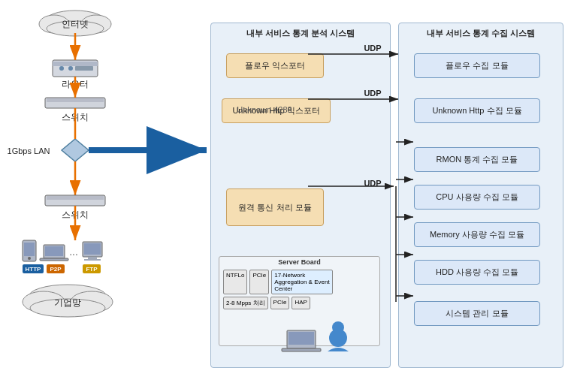 Image resolution: width=571 pixels, height=392 pixels. I want to click on memory-collector-box: Memory 사용량 수집 모듈, so click(477, 234).